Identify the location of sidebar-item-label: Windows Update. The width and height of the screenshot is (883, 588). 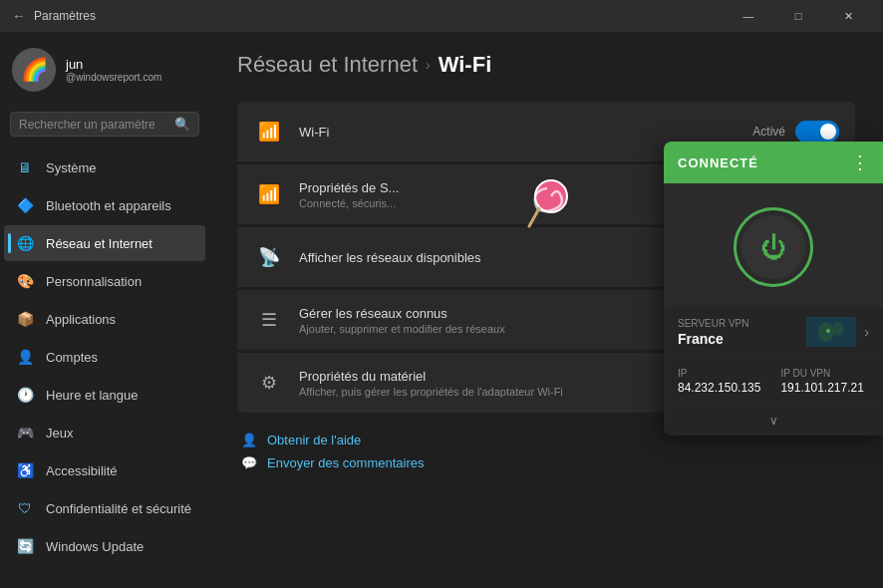
(95, 546).